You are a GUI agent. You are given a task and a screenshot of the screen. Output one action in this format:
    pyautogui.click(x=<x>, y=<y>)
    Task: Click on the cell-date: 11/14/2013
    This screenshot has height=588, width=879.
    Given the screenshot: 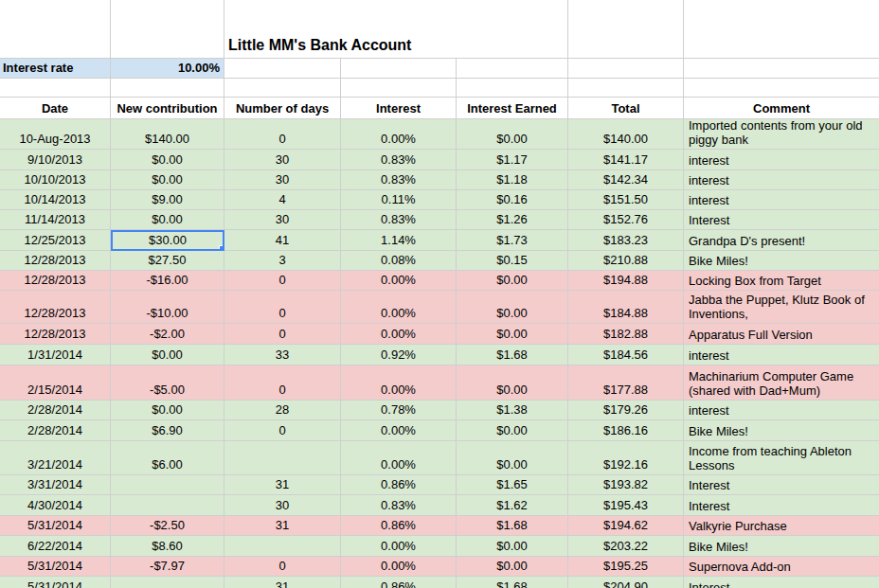 What is the action you would take?
    pyautogui.click(x=55, y=220)
    